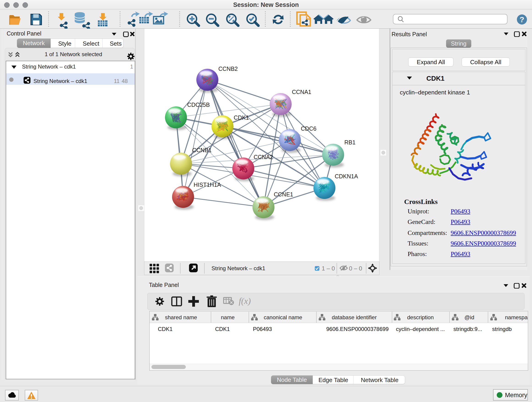 The width and height of the screenshot is (532, 402). What do you see at coordinates (245, 301) in the screenshot?
I see `svg-text: f(x)` at bounding box center [245, 301].